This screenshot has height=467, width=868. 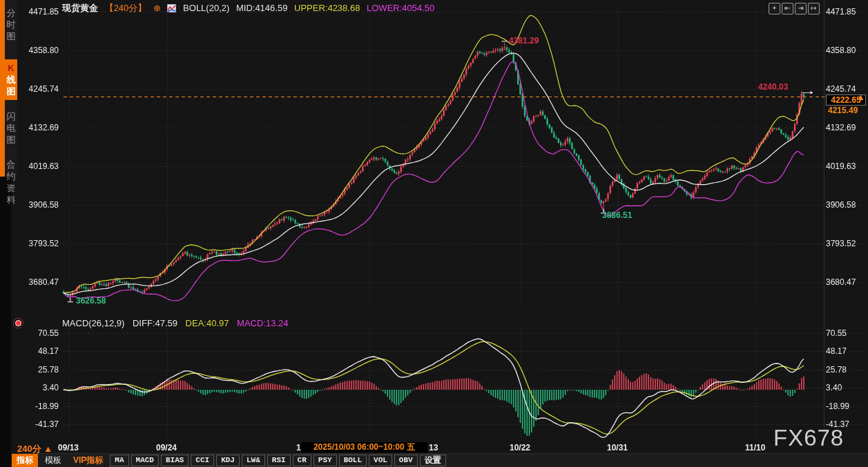 I want to click on macd-axis-tick-right: 25.78, so click(x=847, y=370).